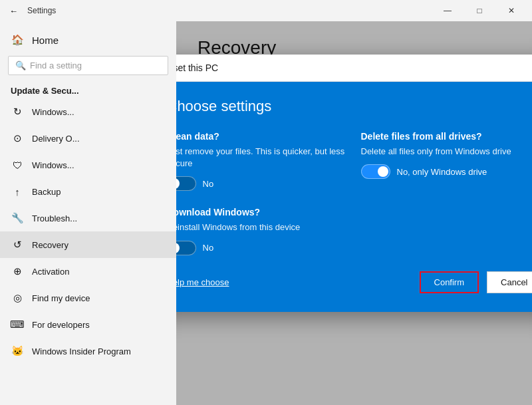 The width and height of the screenshot is (532, 405). What do you see at coordinates (88, 325) in the screenshot?
I see `sidebar-item-developers: ⌨ For developers` at bounding box center [88, 325].